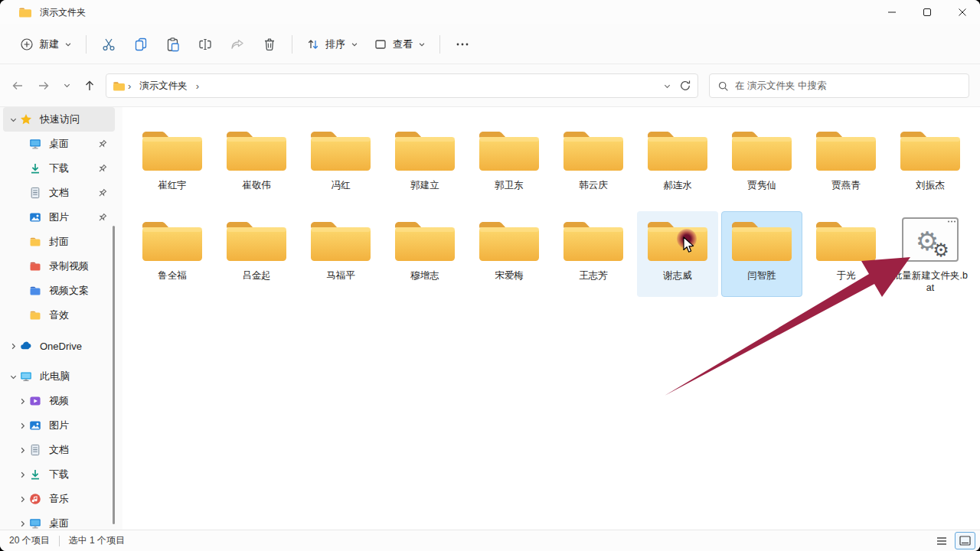 The width and height of the screenshot is (980, 551). Describe the element at coordinates (256, 254) in the screenshot. I see `file-item: 吕金起` at that location.